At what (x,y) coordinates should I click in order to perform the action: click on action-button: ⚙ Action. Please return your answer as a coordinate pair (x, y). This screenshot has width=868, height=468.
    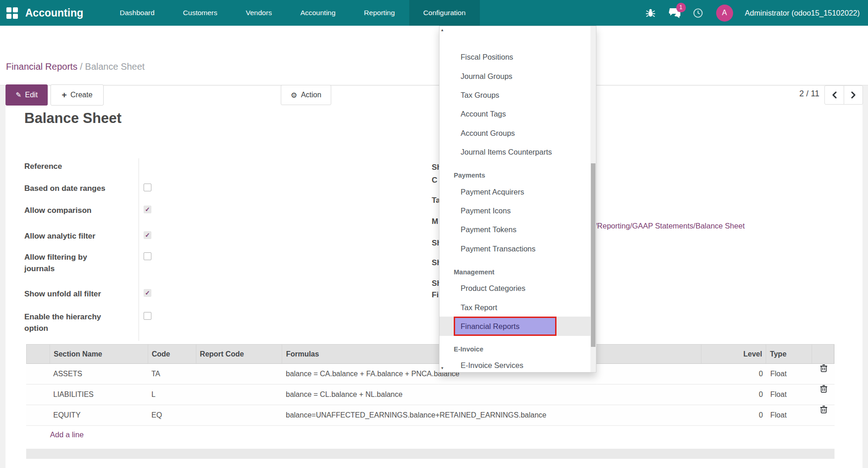
    Looking at the image, I should click on (306, 95).